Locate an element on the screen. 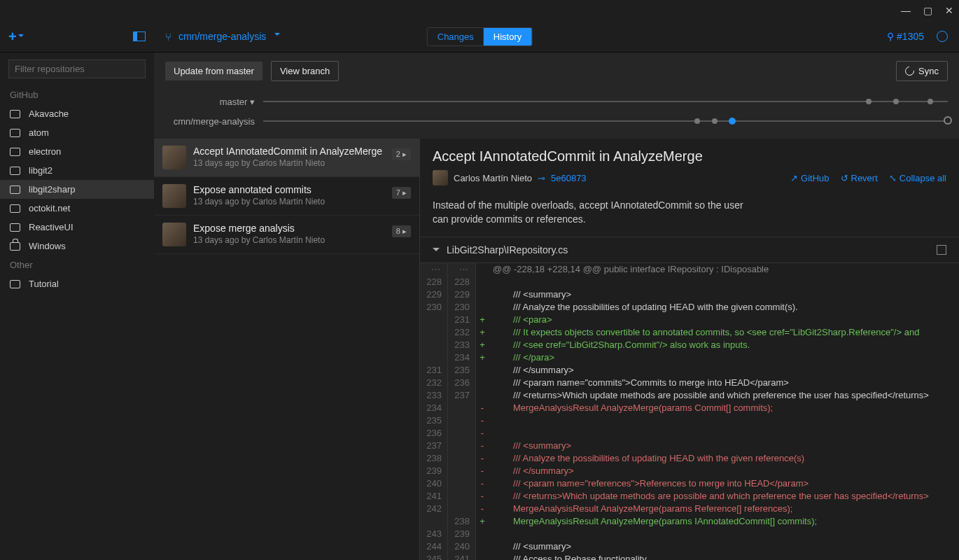  diff-line: 244240 /// <summary> is located at coordinates (690, 547).